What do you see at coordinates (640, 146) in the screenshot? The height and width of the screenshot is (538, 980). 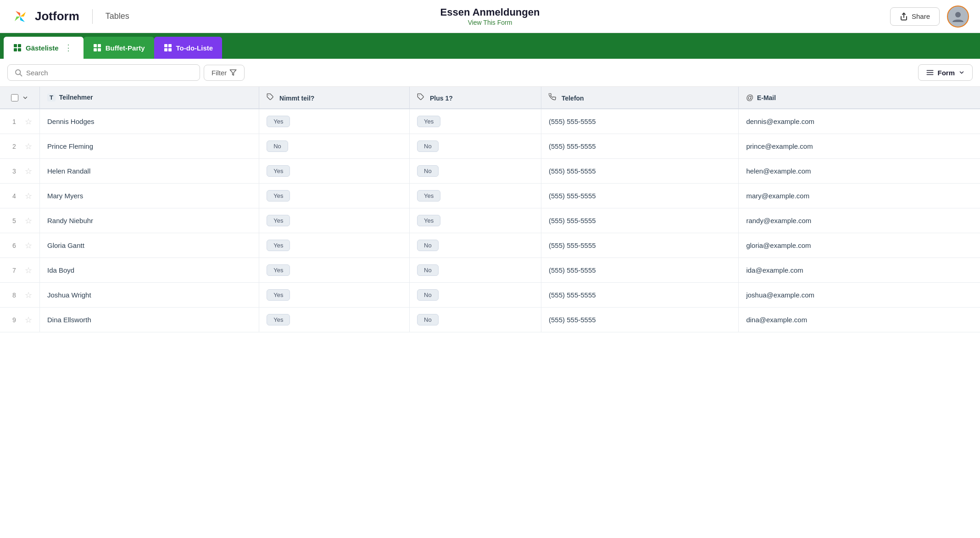 I see `td-telefon-2: (555) 555-5555` at bounding box center [640, 146].